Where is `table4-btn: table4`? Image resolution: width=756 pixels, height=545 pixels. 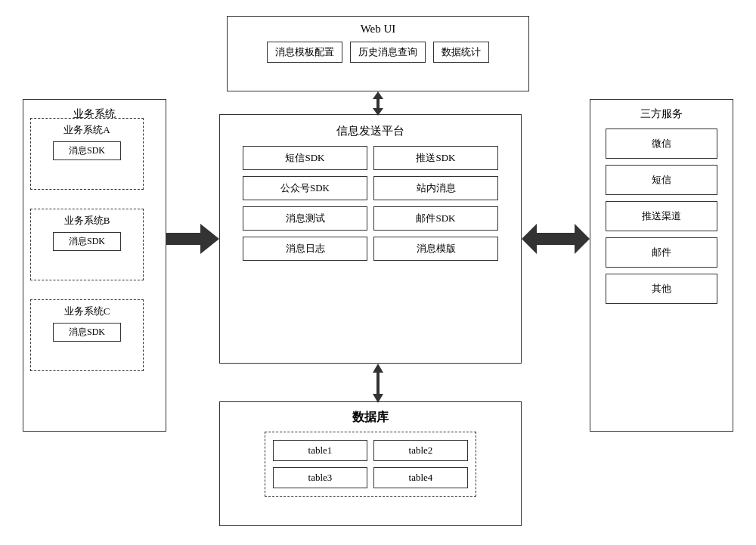 table4-btn: table4 is located at coordinates (420, 478).